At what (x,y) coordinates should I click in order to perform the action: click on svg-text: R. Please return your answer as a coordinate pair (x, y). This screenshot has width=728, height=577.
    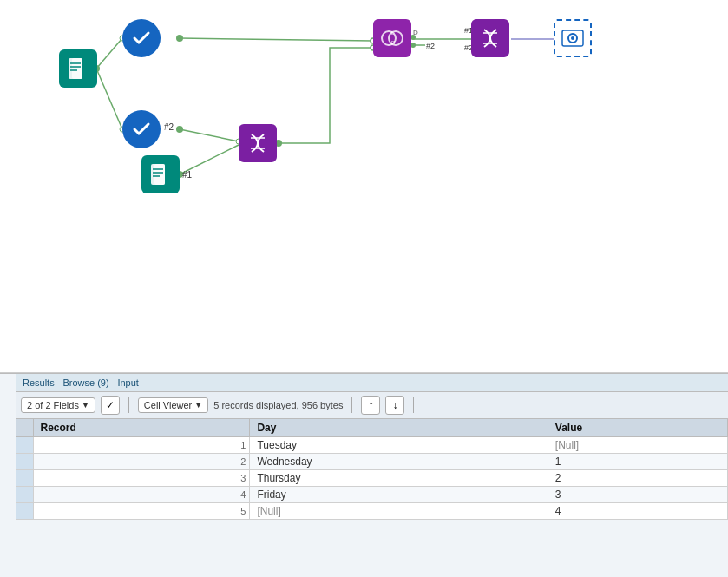
    Looking at the image, I should click on (394, 43).